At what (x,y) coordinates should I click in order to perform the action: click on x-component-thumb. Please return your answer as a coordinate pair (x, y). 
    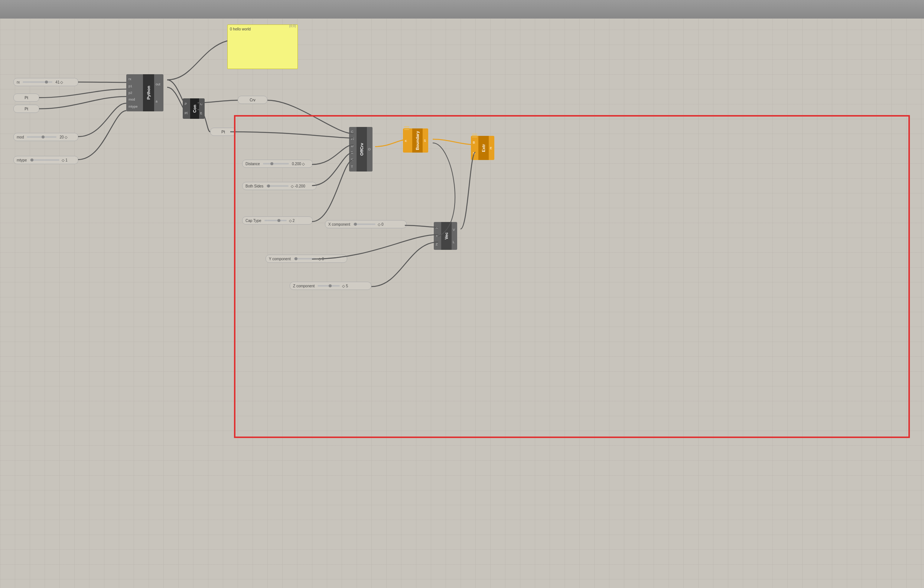
    Looking at the image, I should click on (355, 224).